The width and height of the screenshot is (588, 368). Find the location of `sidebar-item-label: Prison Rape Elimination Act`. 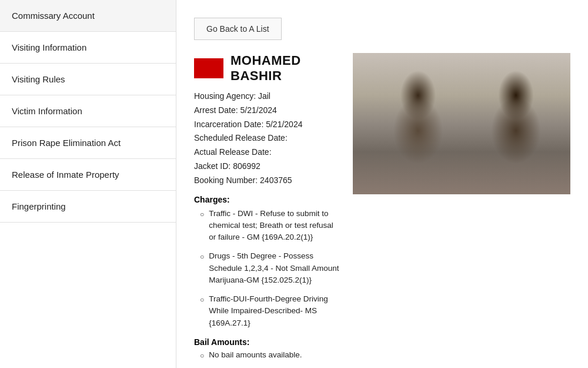

sidebar-item-label: Prison Rape Elimination Act is located at coordinates (66, 142).